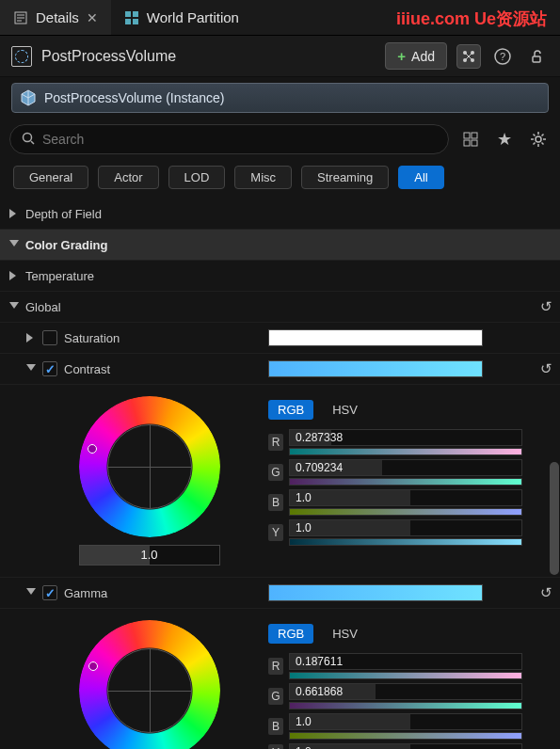 The height and width of the screenshot is (749, 560). I want to click on world-partition-icon, so click(132, 18).